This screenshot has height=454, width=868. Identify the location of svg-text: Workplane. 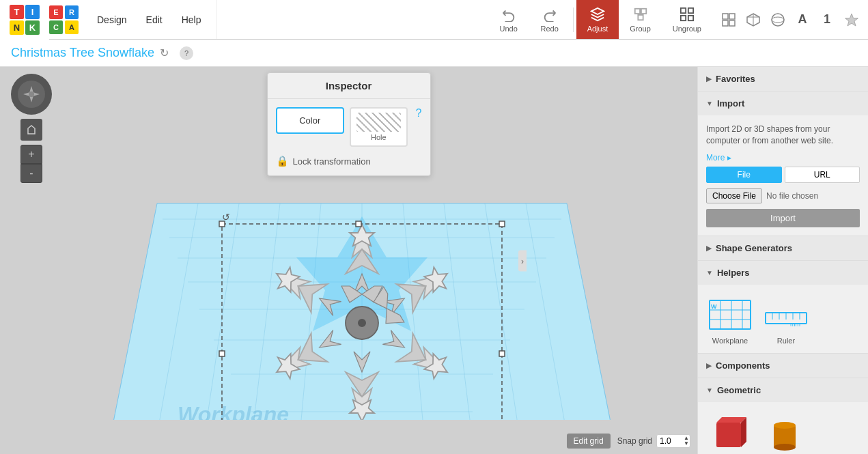
(234, 411).